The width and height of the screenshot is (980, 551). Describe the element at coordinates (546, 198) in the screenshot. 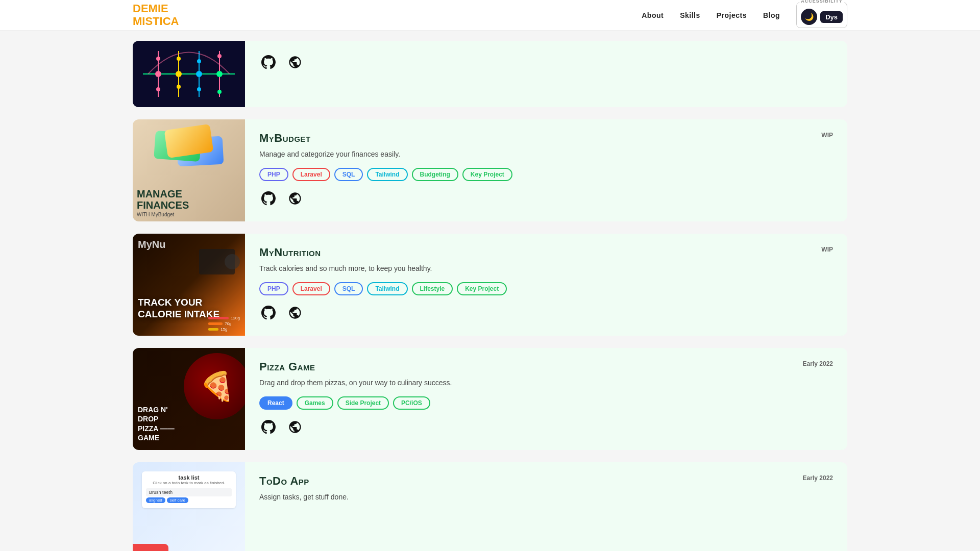

I see `project-links-mybudget` at that location.